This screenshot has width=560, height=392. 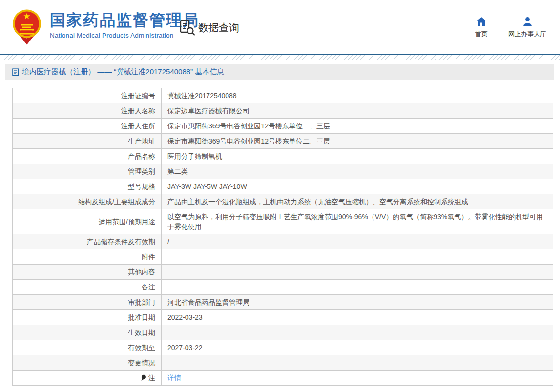 What do you see at coordinates (357, 96) in the screenshot?
I see `row-value: 冀械注准20172540088` at bounding box center [357, 96].